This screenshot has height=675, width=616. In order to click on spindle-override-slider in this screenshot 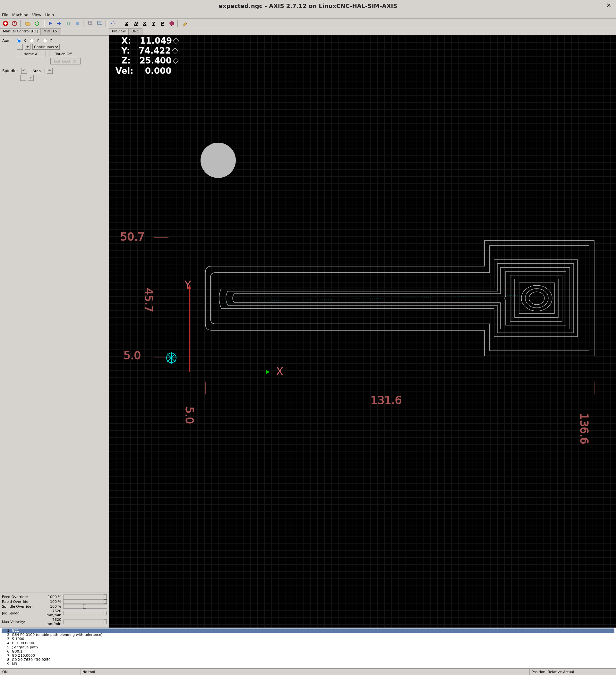, I will do `click(85, 606)`.